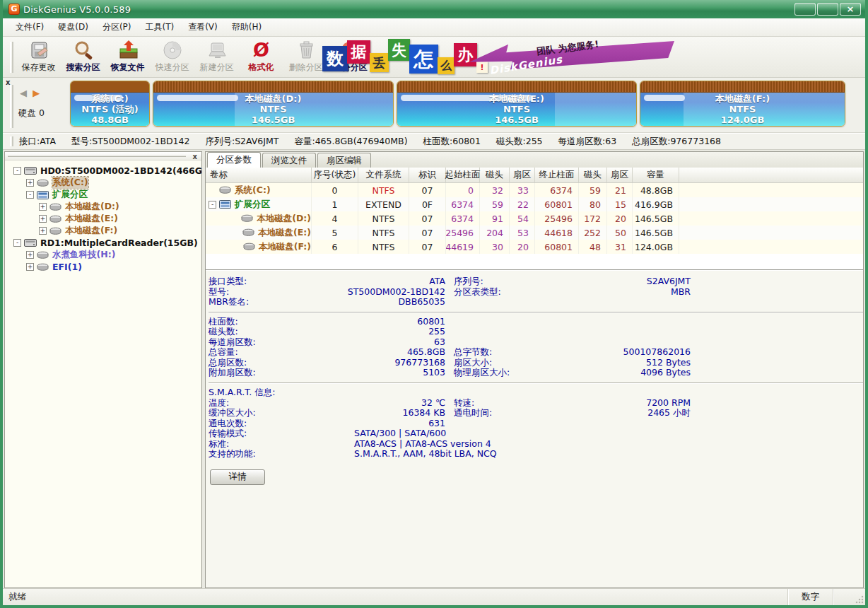 This screenshot has width=868, height=608. What do you see at coordinates (273, 103) in the screenshot?
I see `partition-block-1: 本地磁盘(D:)NTFS146.5GB` at bounding box center [273, 103].